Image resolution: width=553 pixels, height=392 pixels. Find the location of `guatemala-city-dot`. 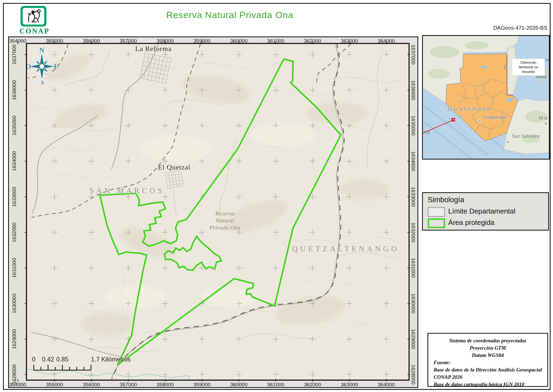

guatemala-city-dot is located at coordinates (480, 121).